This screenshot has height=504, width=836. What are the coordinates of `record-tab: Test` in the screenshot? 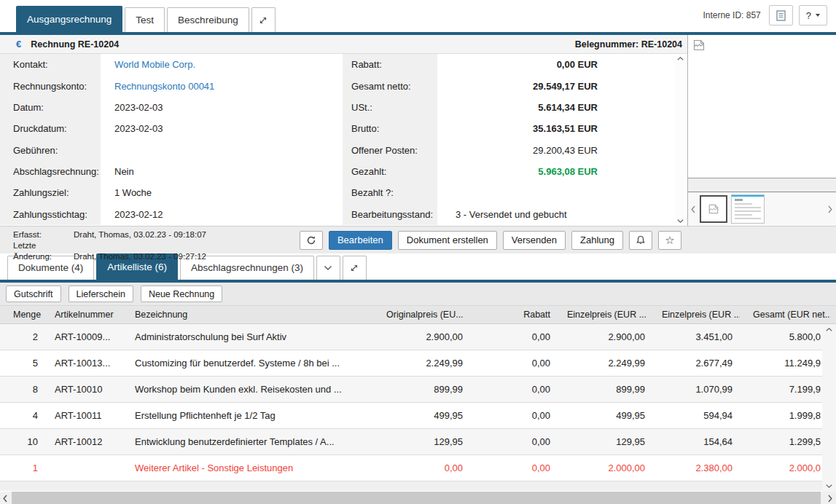 It's located at (144, 20).